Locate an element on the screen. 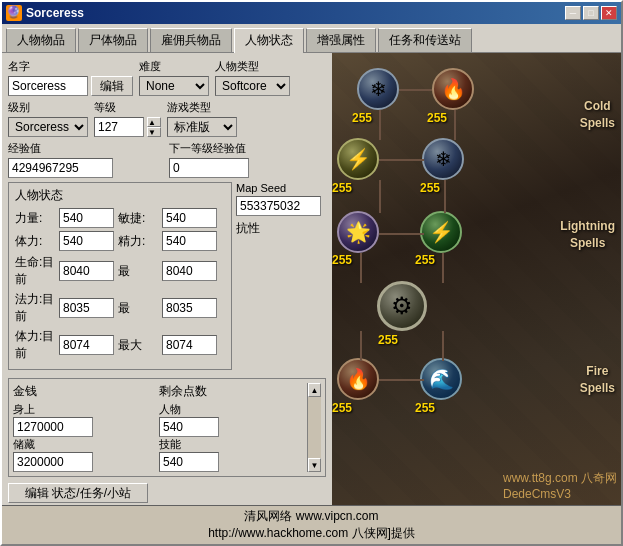 The width and height of the screenshot is (623, 546). skill-count-9: 255 is located at coordinates (425, 408).